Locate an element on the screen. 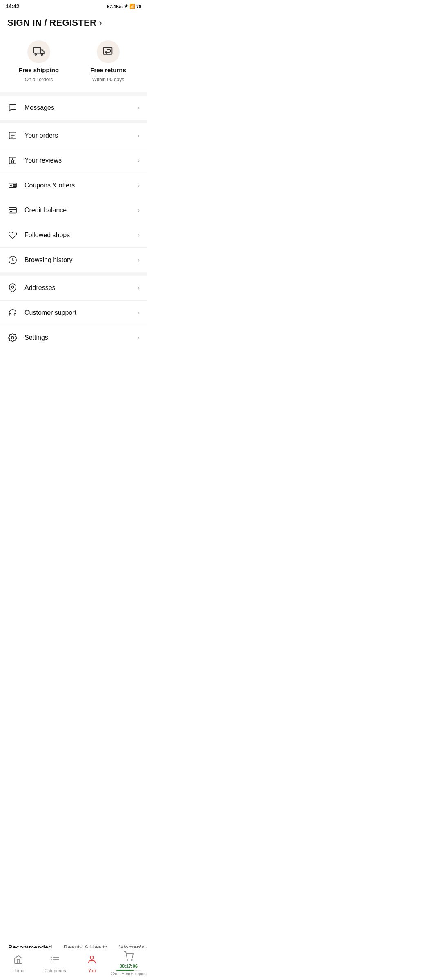 This screenshot has height=980, width=441. settings-icon is located at coordinates (13, 338).